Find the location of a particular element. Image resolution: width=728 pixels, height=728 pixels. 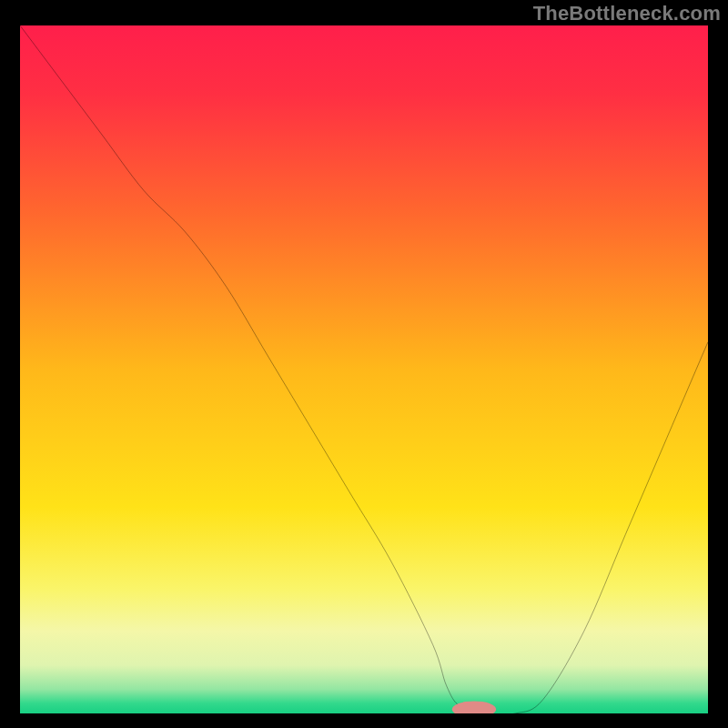

watermark-label: TheBottleneck.com is located at coordinates (627, 14).